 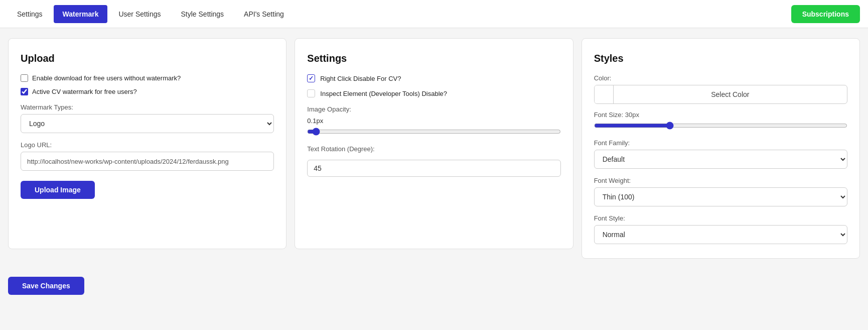 What do you see at coordinates (433, 149) in the screenshot?
I see `text-rotation-label: Text Rotation (Degree):` at bounding box center [433, 149].